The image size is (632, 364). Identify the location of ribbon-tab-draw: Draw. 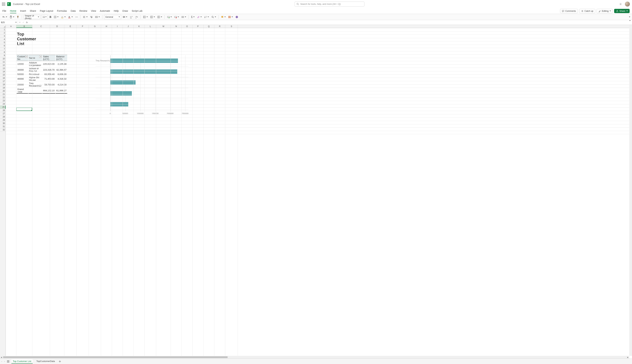
(125, 11).